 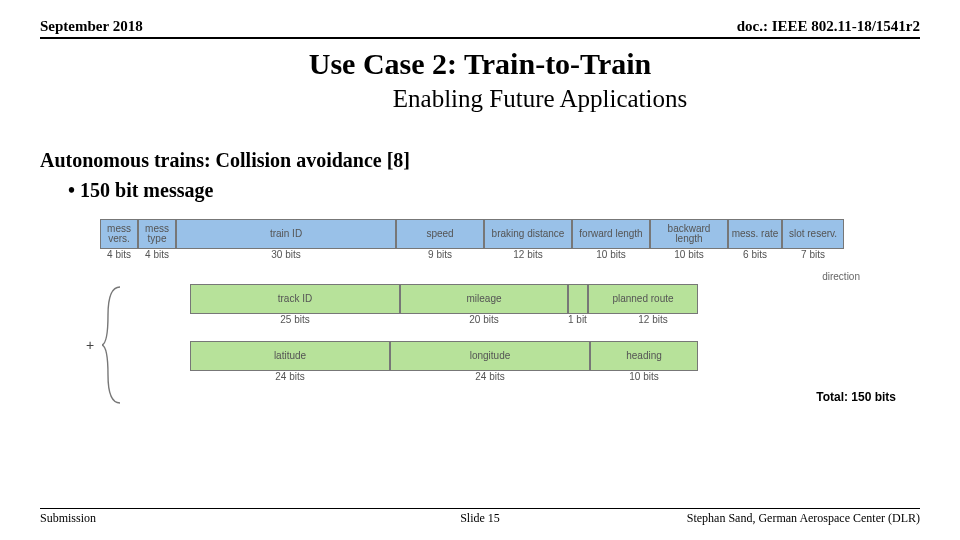 What do you see at coordinates (157, 234) in the screenshot?
I see `field-mess-type: mess type` at bounding box center [157, 234].